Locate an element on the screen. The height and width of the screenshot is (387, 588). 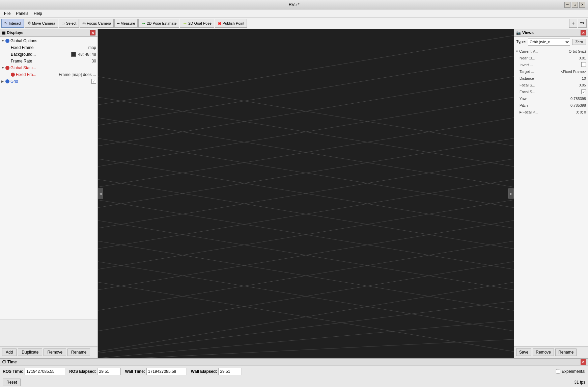
select-label: Select is located at coordinates (72, 23).